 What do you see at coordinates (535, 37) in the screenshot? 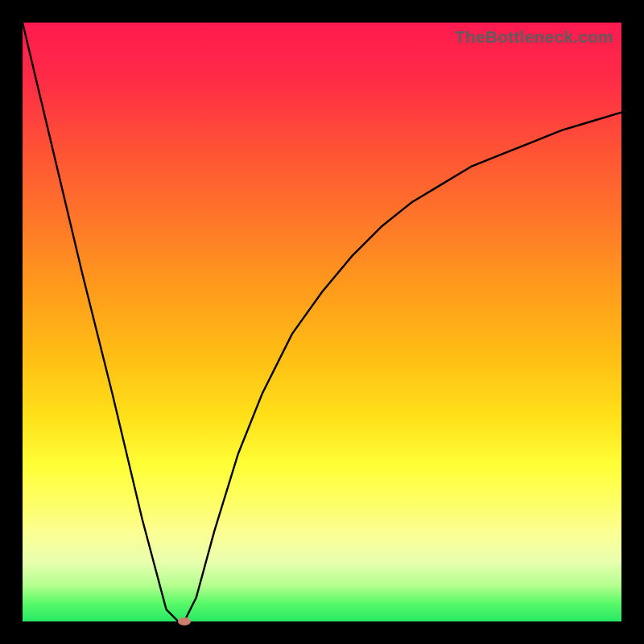
I see `watermark-label: TheBottleneck.com` at bounding box center [535, 37].